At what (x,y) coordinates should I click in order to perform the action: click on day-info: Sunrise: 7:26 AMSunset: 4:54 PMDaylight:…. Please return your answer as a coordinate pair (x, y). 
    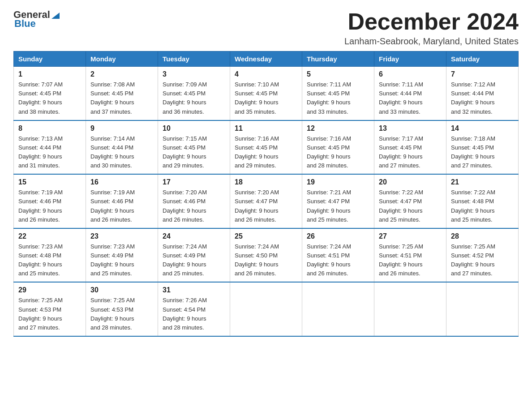
    Looking at the image, I should click on (194, 314).